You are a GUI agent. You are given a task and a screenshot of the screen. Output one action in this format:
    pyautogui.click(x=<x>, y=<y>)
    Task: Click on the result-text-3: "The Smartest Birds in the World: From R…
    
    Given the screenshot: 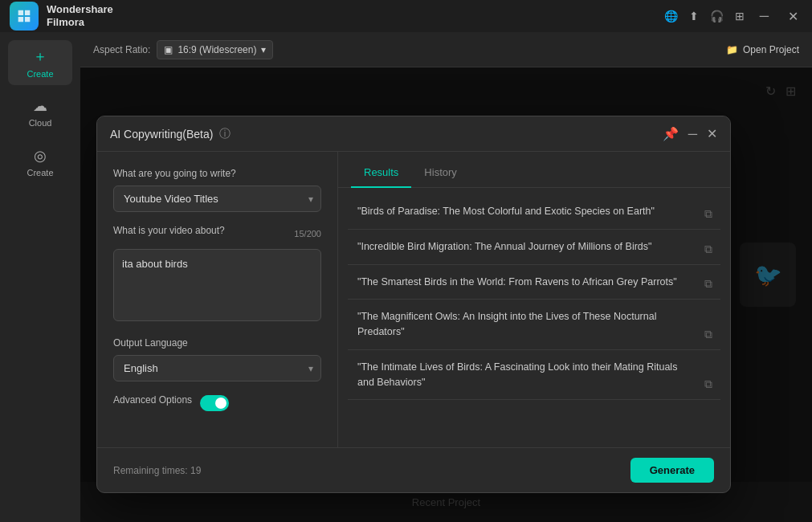 What is the action you would take?
    pyautogui.click(x=534, y=283)
    